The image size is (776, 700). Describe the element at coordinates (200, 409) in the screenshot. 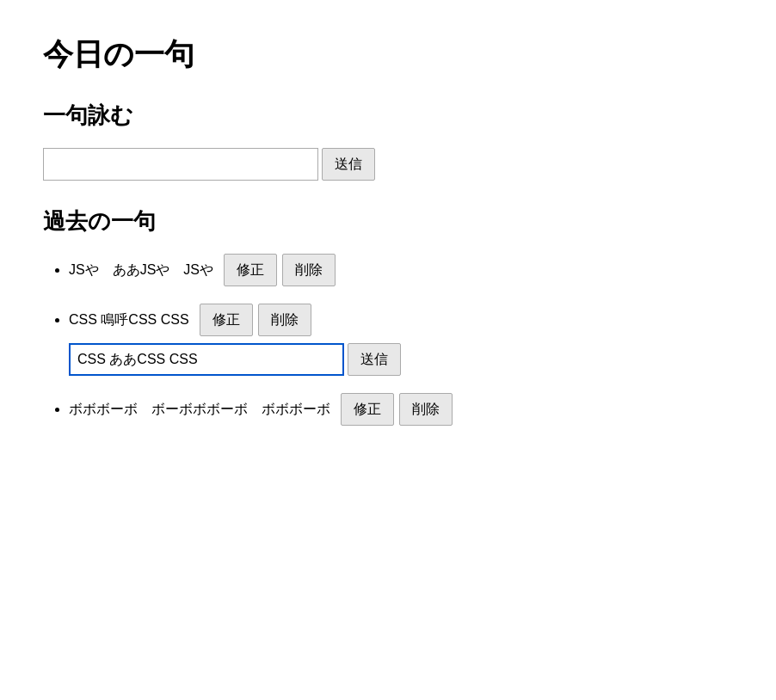

I see `haiku-text: ボボボーボ ボーボボボーボ ボボボーボ` at that location.